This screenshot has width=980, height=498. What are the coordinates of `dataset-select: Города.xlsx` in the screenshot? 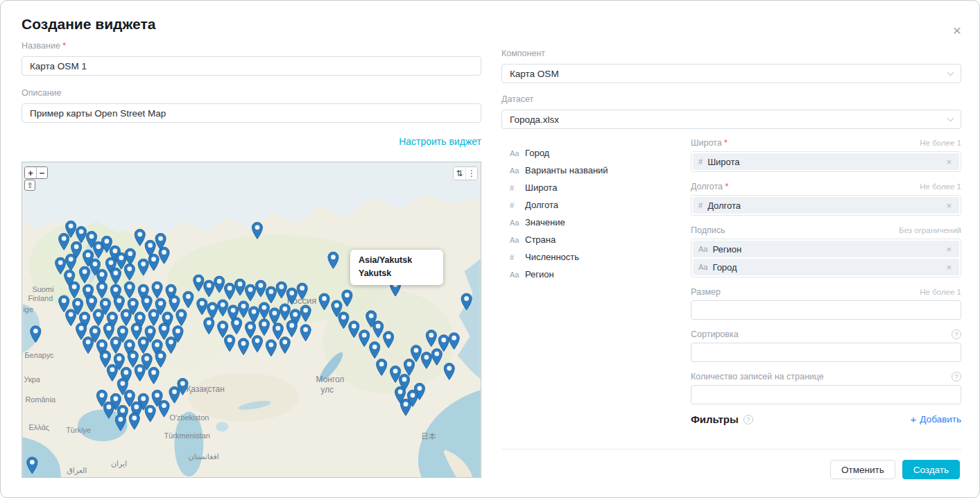 It's located at (731, 119).